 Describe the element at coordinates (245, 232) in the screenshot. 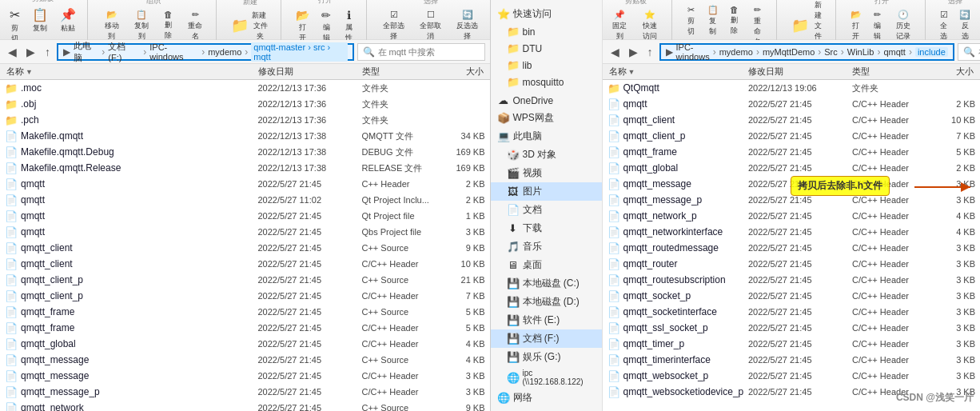

I see `left-file-row: 📄 qmqtt 2022/5/27 21:45 Qbs Project file…` at that location.